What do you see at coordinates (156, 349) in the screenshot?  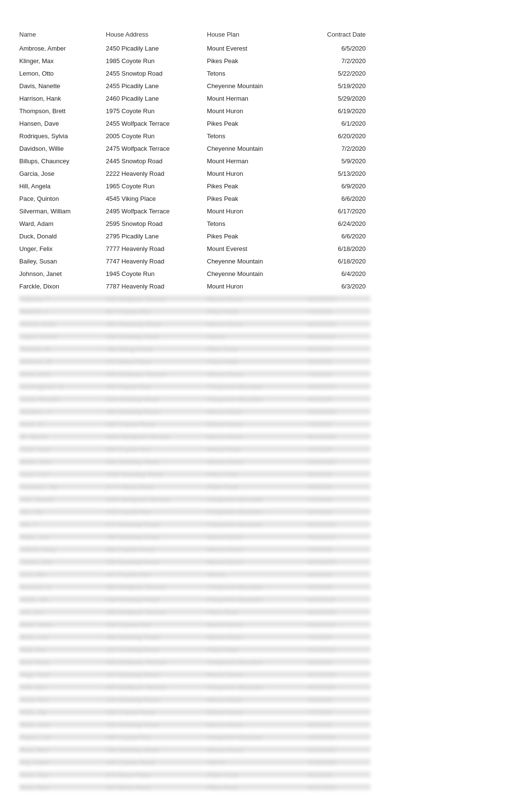 I see `blurred-cell-address: 789 Viking Place` at bounding box center [156, 349].